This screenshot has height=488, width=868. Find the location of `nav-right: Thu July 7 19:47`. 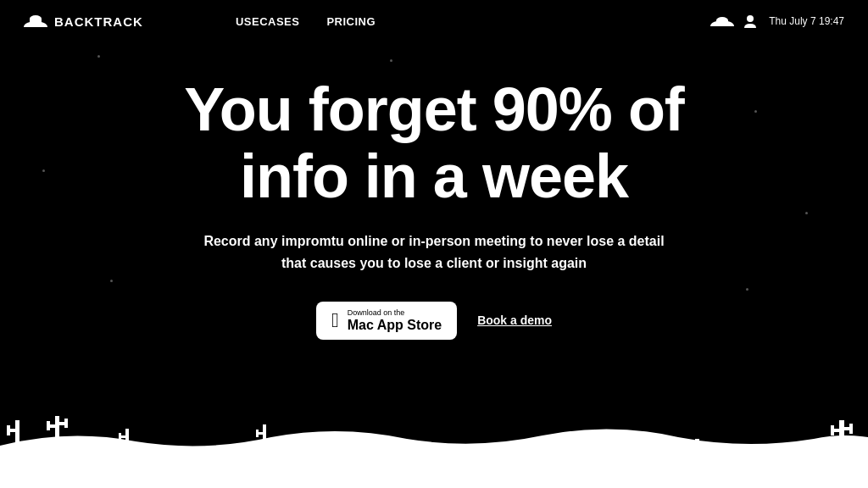

nav-right: Thu July 7 19:47 is located at coordinates (778, 21).